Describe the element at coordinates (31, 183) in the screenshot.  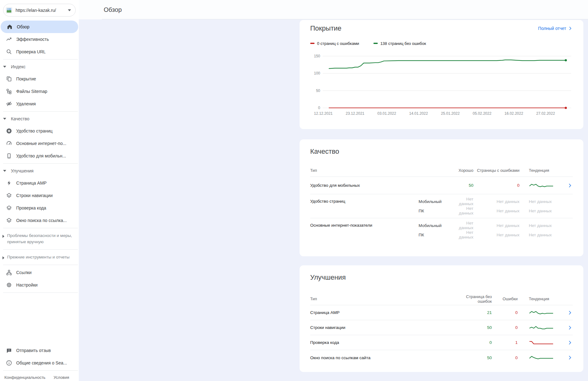
I see `sidebar-item-label: Страница AMP` at that location.